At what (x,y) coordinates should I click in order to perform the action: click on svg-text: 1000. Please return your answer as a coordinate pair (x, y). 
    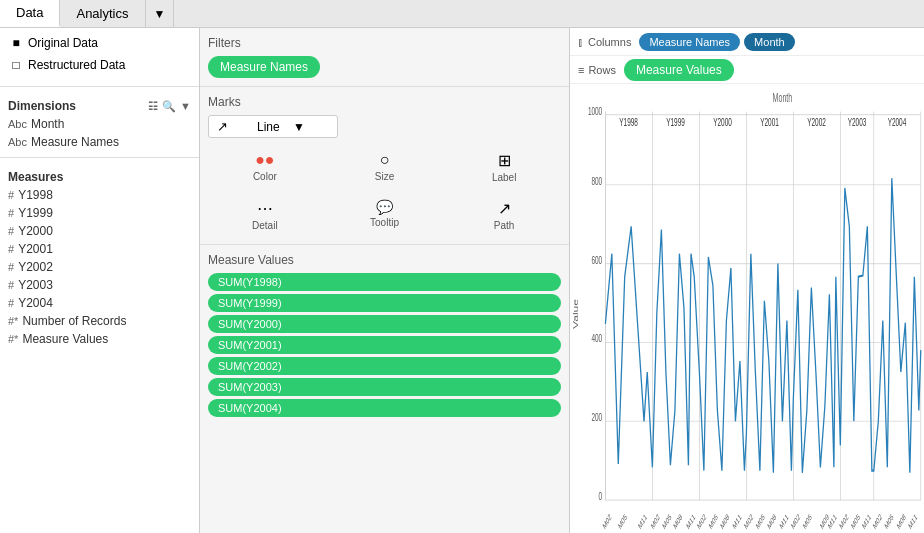
    Looking at the image, I should click on (595, 111).